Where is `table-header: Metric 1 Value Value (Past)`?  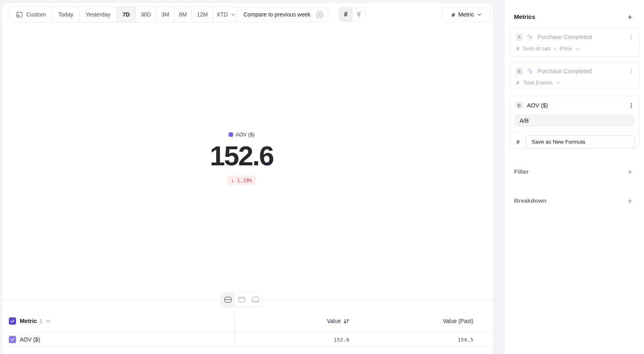
table-header: Metric 1 Value Value (Past) is located at coordinates (248, 321).